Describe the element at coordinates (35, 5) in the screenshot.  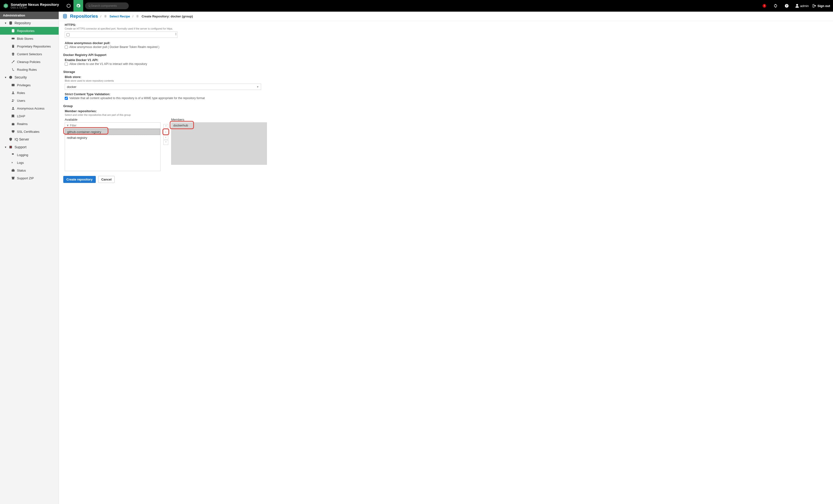
I see `brand-title: Sonatype Nexus Repository` at that location.